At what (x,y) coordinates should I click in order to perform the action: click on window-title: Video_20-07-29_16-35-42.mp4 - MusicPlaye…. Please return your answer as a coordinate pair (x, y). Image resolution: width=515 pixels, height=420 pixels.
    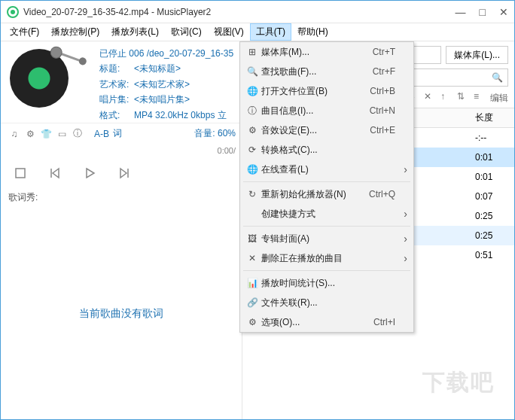
    Looking at the image, I should click on (239, 12).